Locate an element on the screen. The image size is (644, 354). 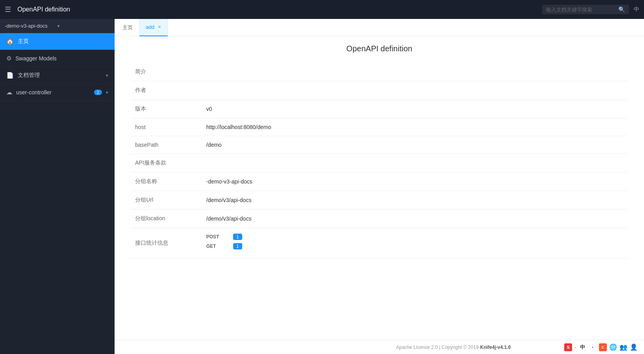
row-label: API服务条款 is located at coordinates (166, 163).